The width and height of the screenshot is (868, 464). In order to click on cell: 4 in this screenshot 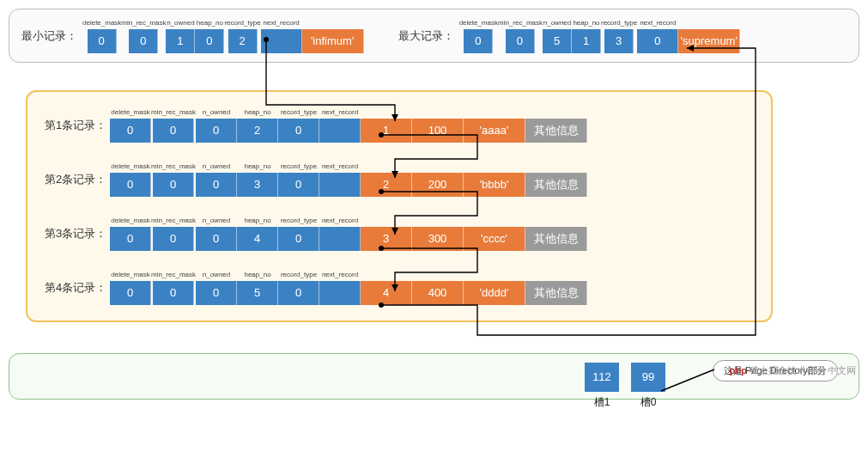, I will do `click(386, 293)`.